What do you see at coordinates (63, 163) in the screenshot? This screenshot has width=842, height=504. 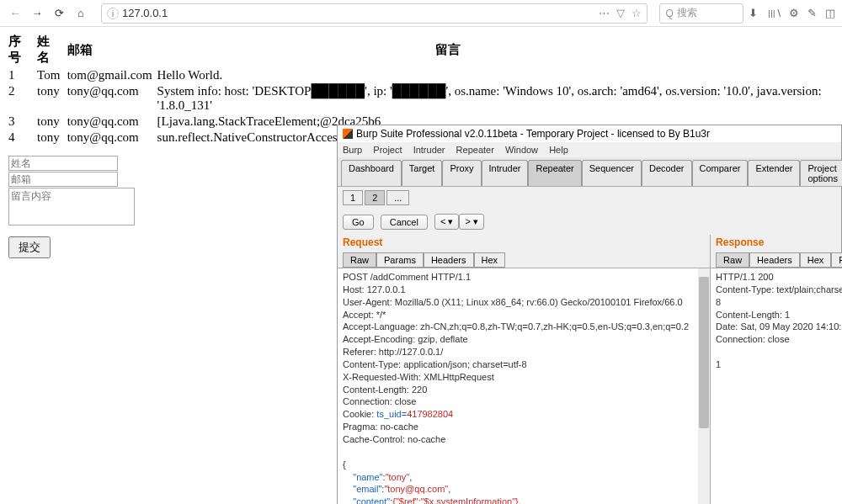 I see `name-input` at bounding box center [63, 163].